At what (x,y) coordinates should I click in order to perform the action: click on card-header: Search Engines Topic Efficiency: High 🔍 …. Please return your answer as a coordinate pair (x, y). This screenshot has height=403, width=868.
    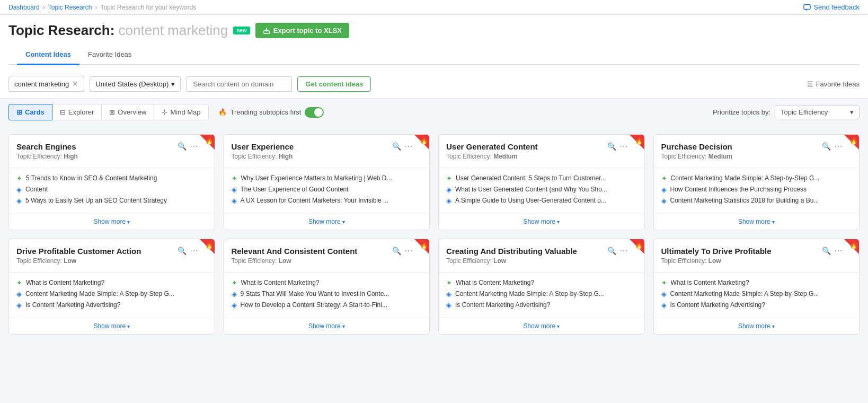
    Looking at the image, I should click on (112, 150).